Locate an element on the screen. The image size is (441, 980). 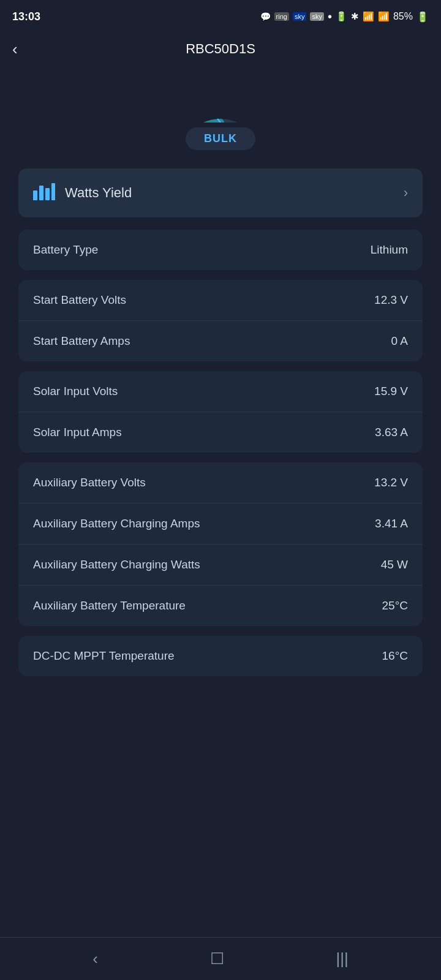
data-label: Auxiliary Battery Charging Amps is located at coordinates (116, 524).